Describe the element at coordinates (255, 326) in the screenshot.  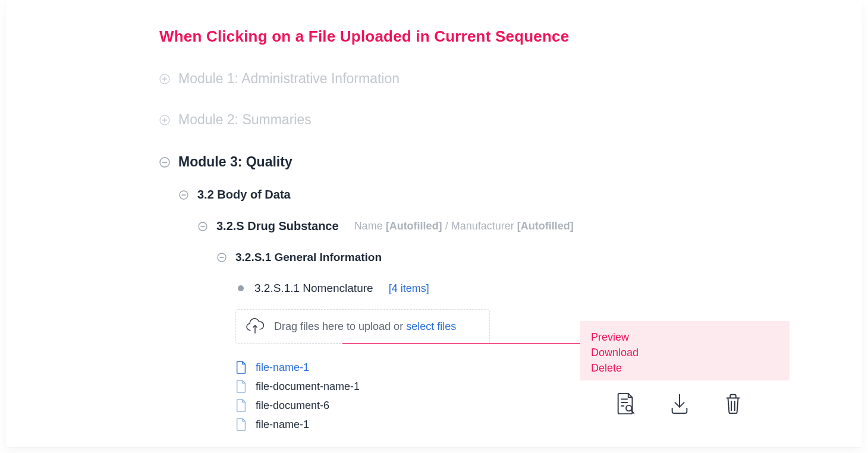
I see `cloud-upload-icon` at that location.